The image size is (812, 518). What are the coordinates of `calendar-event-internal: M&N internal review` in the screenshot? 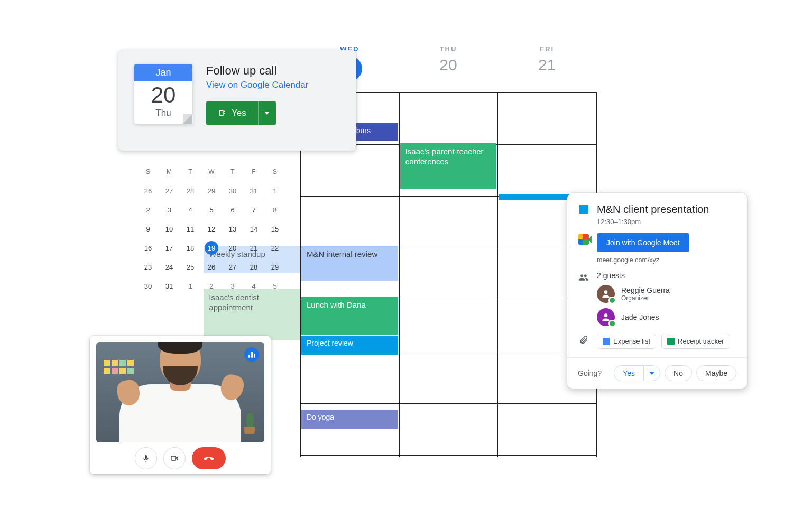 It's located at (350, 263).